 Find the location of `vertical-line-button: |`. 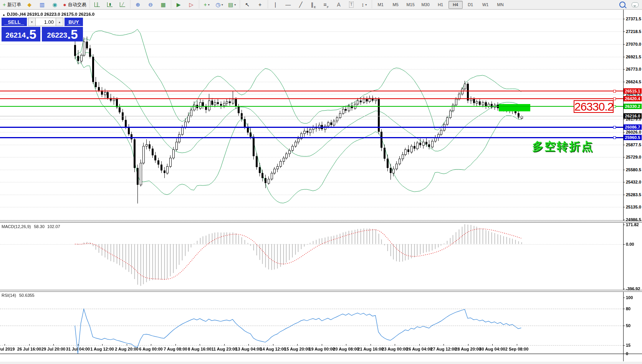

vertical-line-button: | is located at coordinates (276, 5).